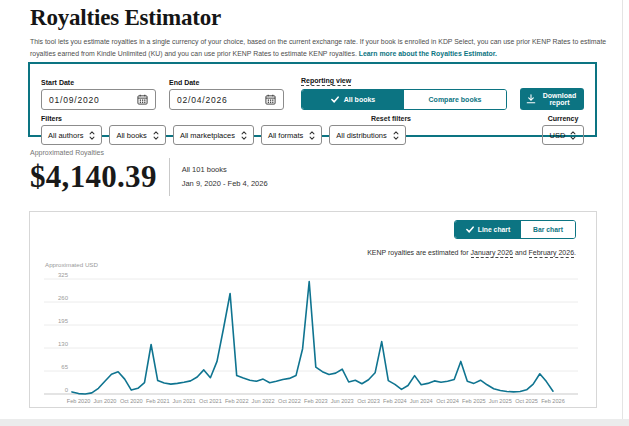  What do you see at coordinates (66, 136) in the screenshot?
I see `authors-filter-value: All authors` at bounding box center [66, 136].